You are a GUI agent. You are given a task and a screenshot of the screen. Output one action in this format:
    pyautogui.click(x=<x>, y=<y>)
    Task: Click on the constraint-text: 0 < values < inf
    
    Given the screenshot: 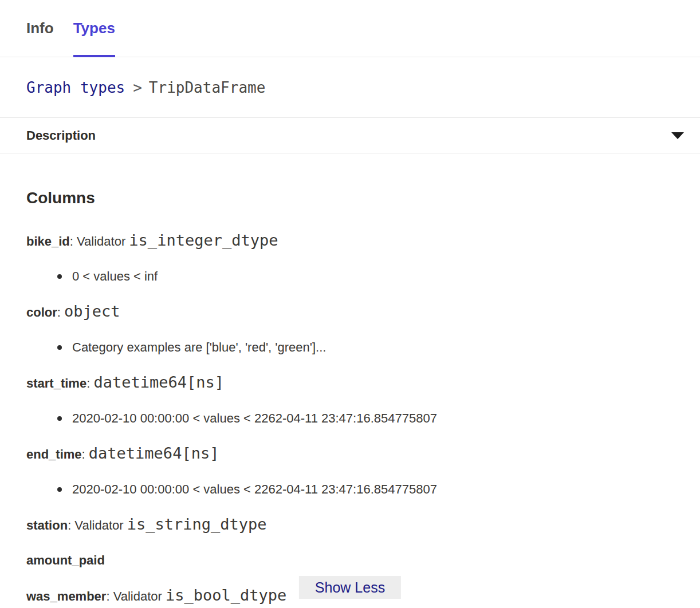 What is the action you would take?
    pyautogui.click(x=115, y=277)
    